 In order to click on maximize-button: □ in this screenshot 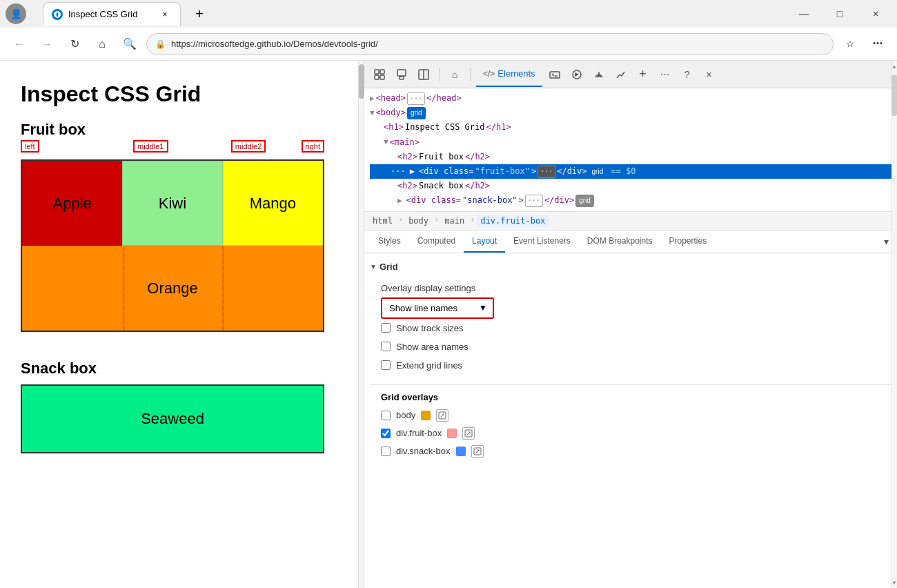, I will do `click(840, 14)`.